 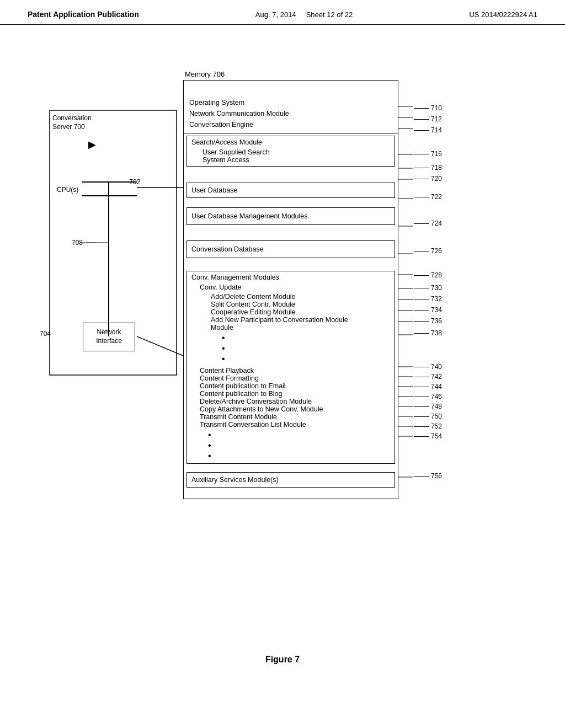 I want to click on memory-label: Memory 706, so click(x=205, y=74).